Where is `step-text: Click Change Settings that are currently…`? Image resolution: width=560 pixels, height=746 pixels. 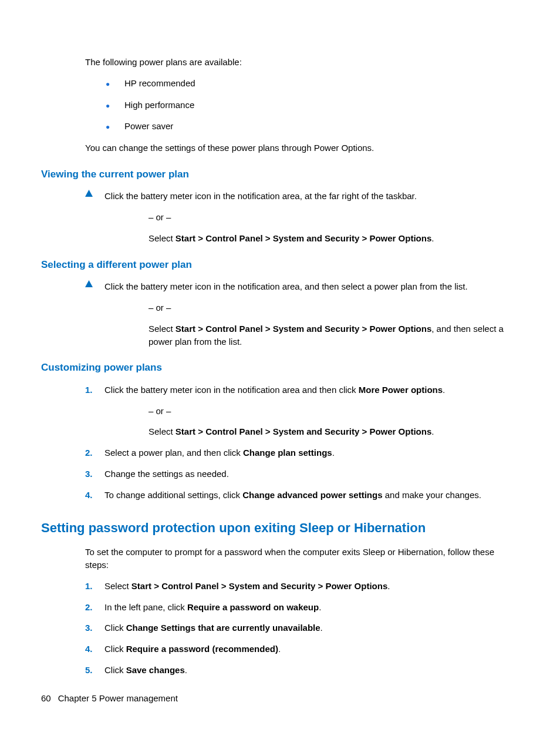
step-text: Click Change Settings that are currently… is located at coordinates (312, 628).